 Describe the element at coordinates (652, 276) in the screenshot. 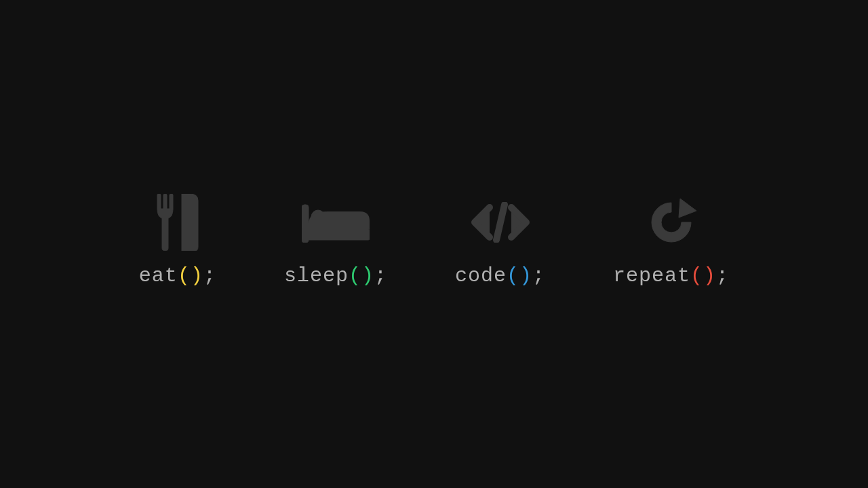

I see `fn-name: repeat` at that location.